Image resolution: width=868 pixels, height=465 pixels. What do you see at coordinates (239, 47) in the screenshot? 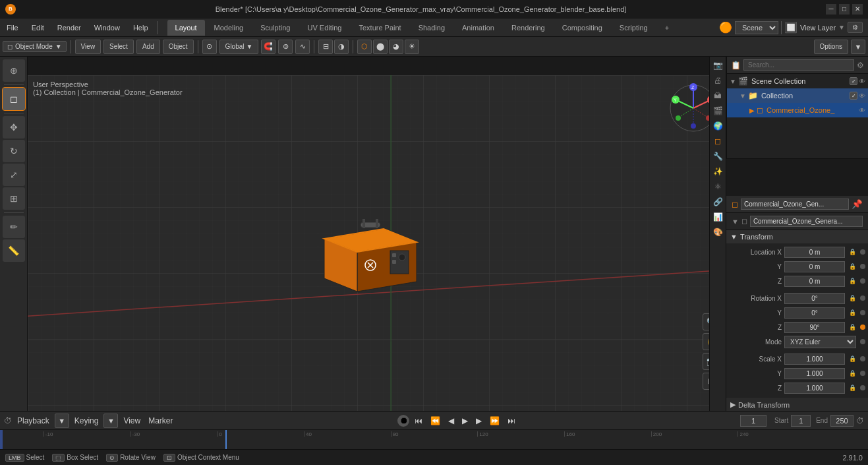
I see `transform-dropdown: Global ▼` at bounding box center [239, 47].